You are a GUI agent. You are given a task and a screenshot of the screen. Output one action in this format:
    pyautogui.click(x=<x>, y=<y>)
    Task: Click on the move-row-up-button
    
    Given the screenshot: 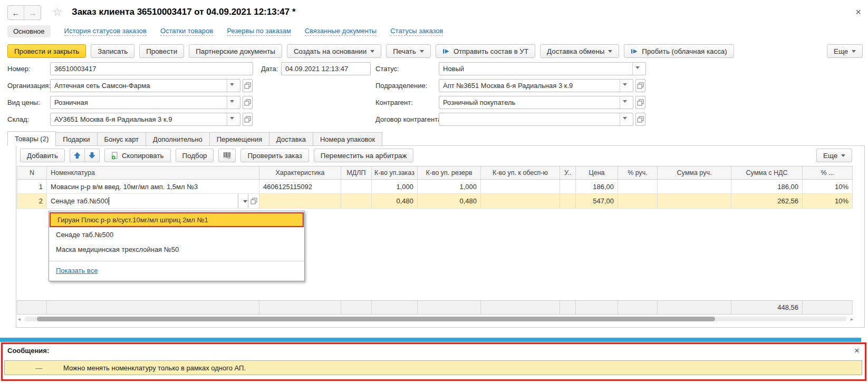 What is the action you would take?
    pyautogui.click(x=77, y=155)
    